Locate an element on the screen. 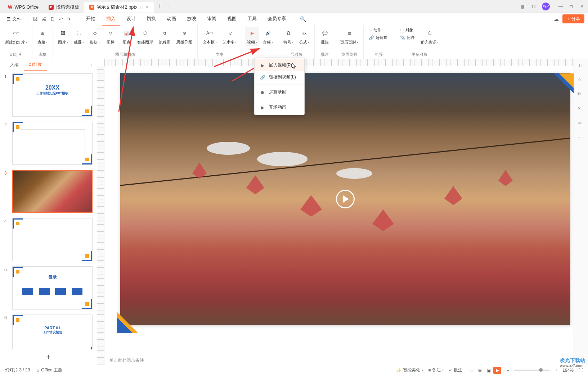 The height and width of the screenshot is (375, 588). sidebar-layers-icon: ⧉ is located at coordinates (581, 95).